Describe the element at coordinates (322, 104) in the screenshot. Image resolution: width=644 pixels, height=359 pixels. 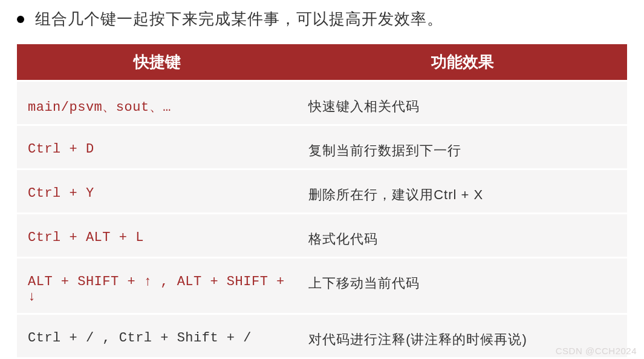
I see `table-row: main/psvm、sout、… 快速键入相关代码` at that location.